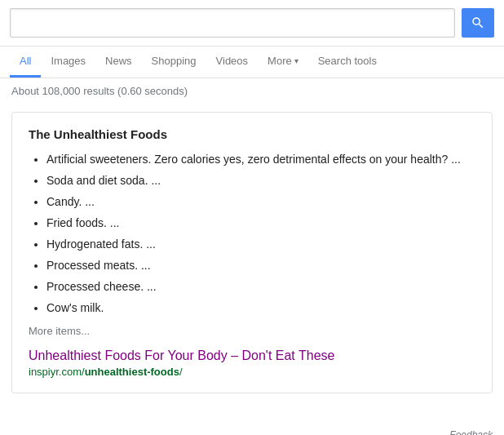 This screenshot has height=435, width=504. What do you see at coordinates (261, 308) in the screenshot?
I see `list-item: Cow's milk.` at bounding box center [261, 308].